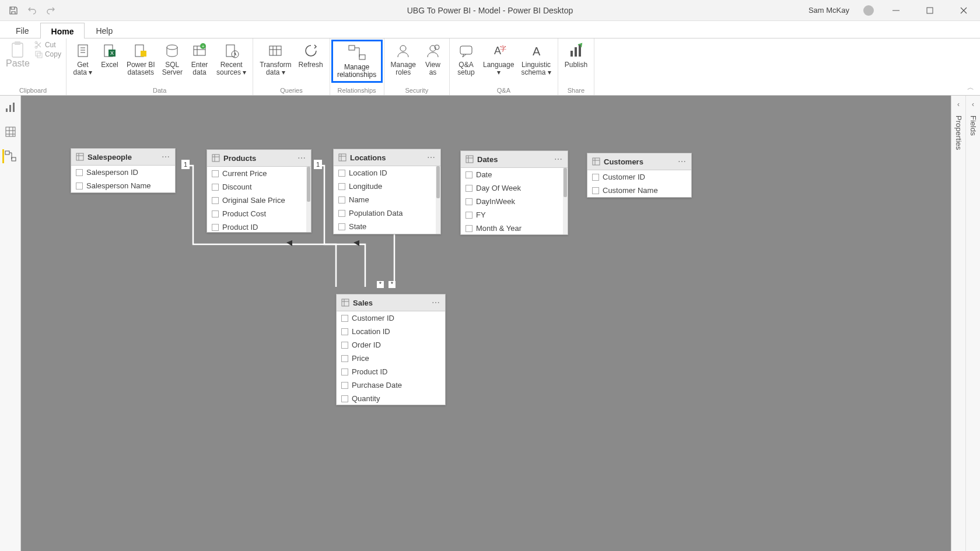 The height and width of the screenshot is (551, 980). Describe the element at coordinates (971, 87) in the screenshot. I see `collapse-ribbon-icon: ︿` at that location.